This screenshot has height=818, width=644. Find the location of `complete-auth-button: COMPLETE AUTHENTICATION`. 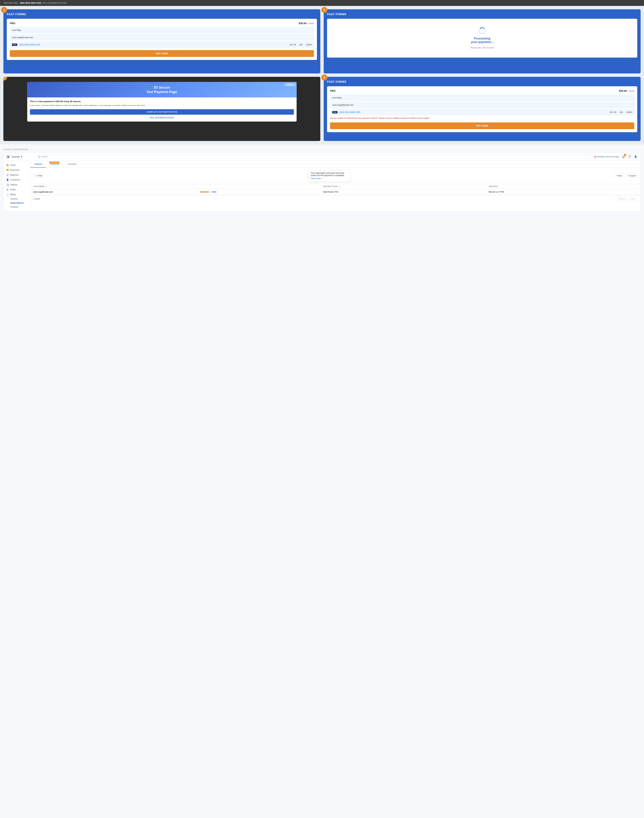

complete-auth-button: COMPLETE AUTHENTICATION is located at coordinates (162, 112).